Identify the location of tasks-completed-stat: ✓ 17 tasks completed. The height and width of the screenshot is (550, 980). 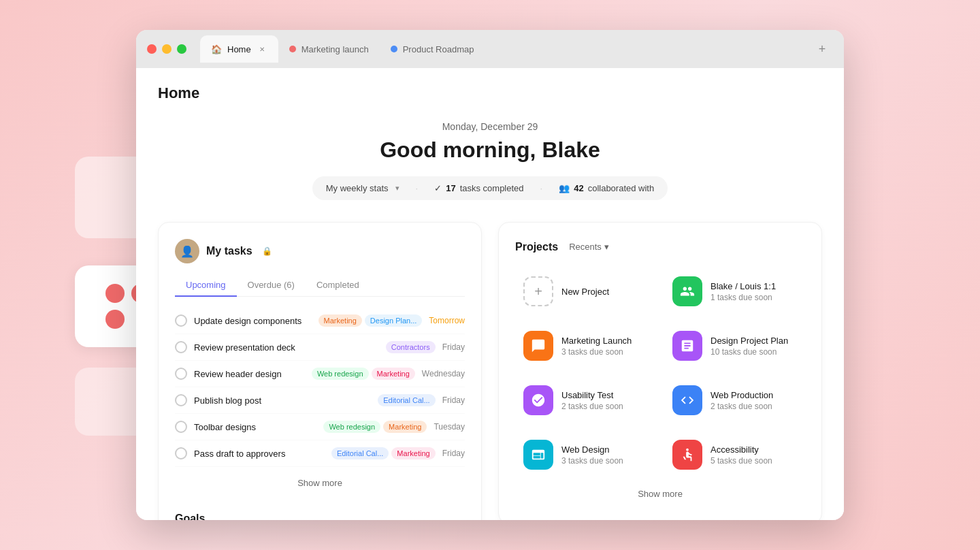
(479, 188).